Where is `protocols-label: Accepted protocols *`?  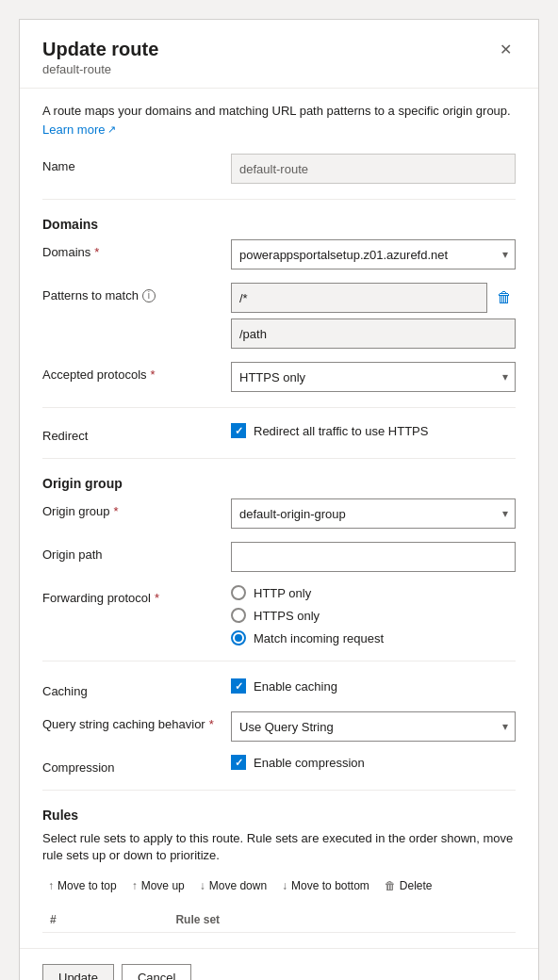
protocols-label: Accepted protocols * is located at coordinates (137, 371).